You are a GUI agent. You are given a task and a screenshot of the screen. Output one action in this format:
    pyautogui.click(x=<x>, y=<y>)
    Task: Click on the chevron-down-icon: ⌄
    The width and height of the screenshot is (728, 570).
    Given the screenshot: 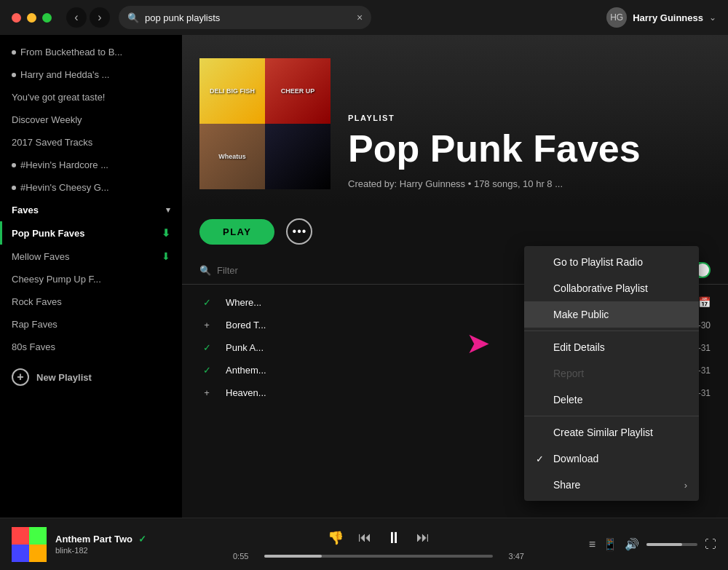 What is the action you would take?
    pyautogui.click(x=713, y=17)
    